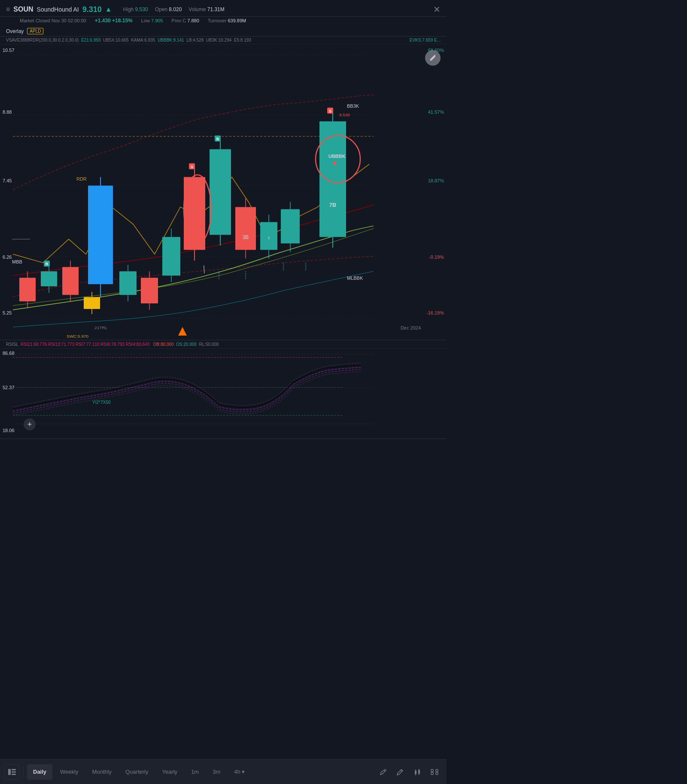  Describe the element at coordinates (40, 772) in the screenshot. I see `tab-daily: Daily` at that location.